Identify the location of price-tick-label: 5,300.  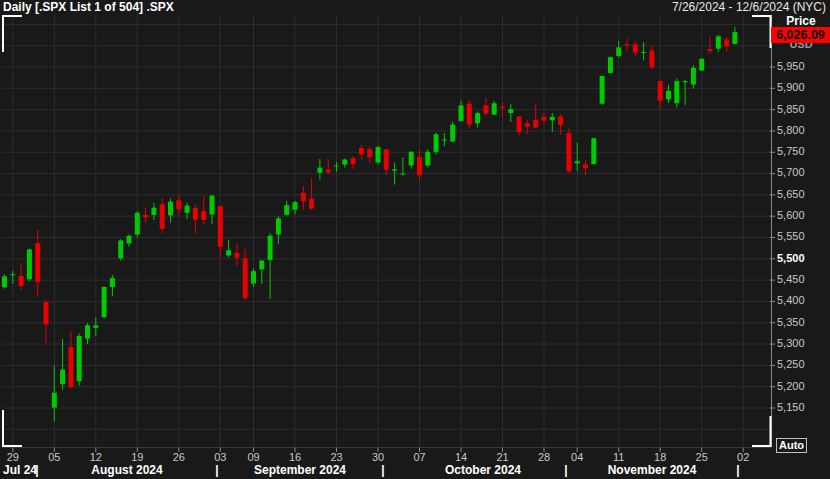
(791, 343).